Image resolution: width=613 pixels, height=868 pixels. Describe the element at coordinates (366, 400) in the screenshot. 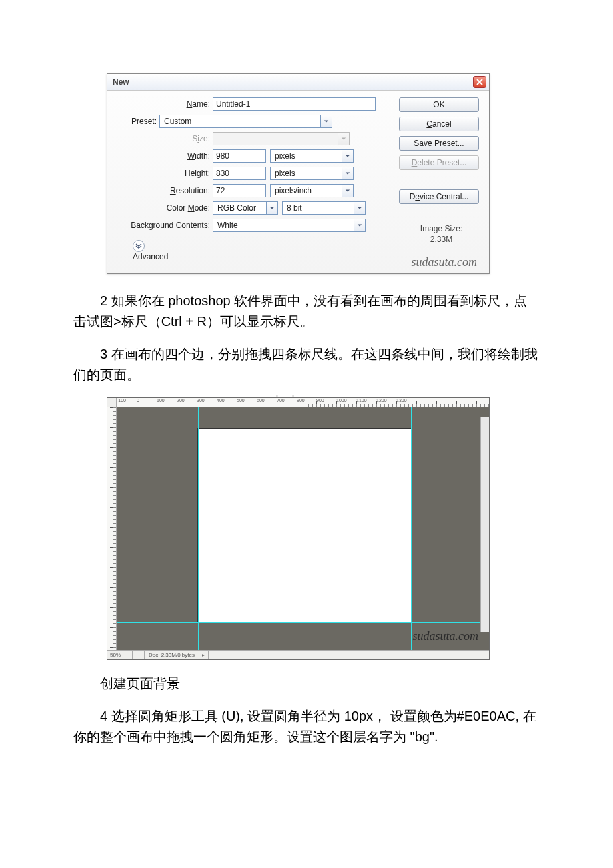

I see `ruler-tick-label: 1100` at that location.